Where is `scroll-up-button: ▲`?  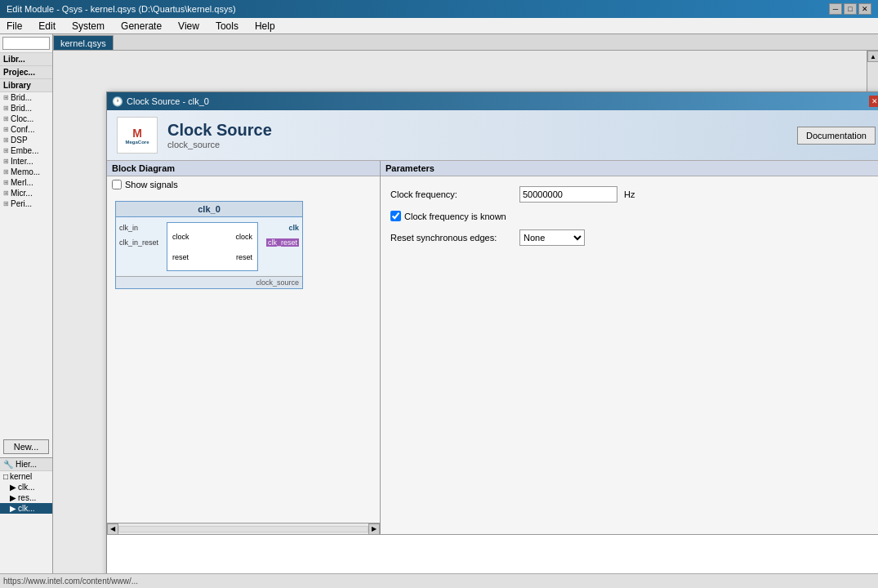 scroll-up-button: ▲ is located at coordinates (872, 56).